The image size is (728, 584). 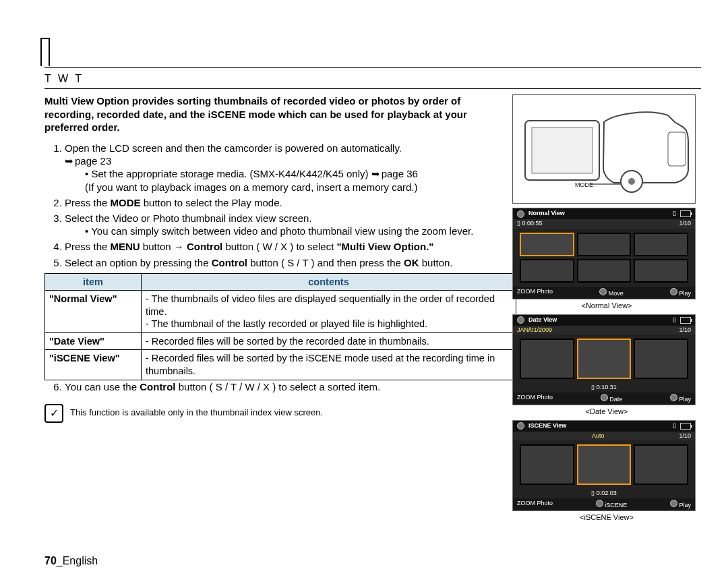 What do you see at coordinates (285, 180) in the screenshot?
I see `step-1-bullets: Set the appropriate storage media. (SMX-…` at bounding box center [285, 180].